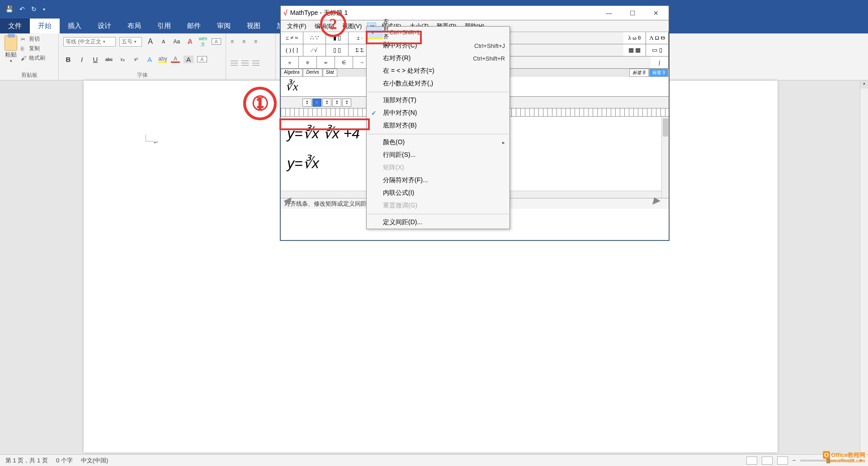 The height and width of the screenshot is (466, 868). What do you see at coordinates (258, 42) in the screenshot?
I see `multilevel-button: ≡` at bounding box center [258, 42].